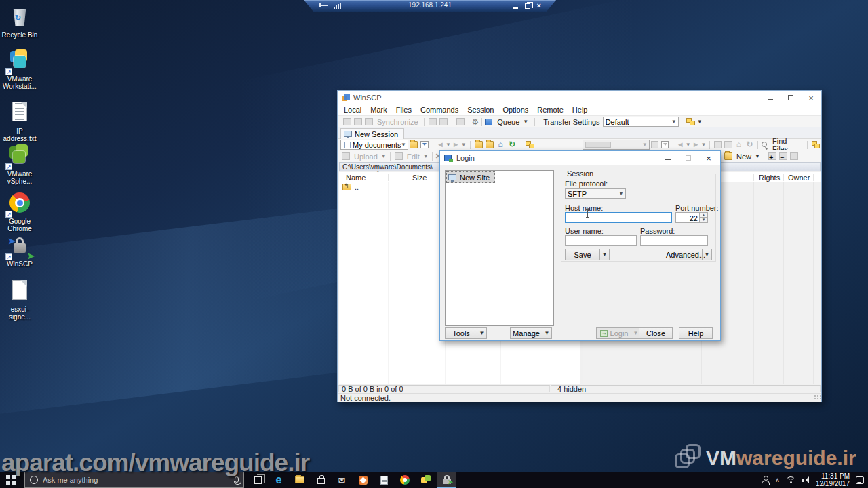 This screenshot has width=868, height=488. I want to click on sync-icon, so click(460, 122).